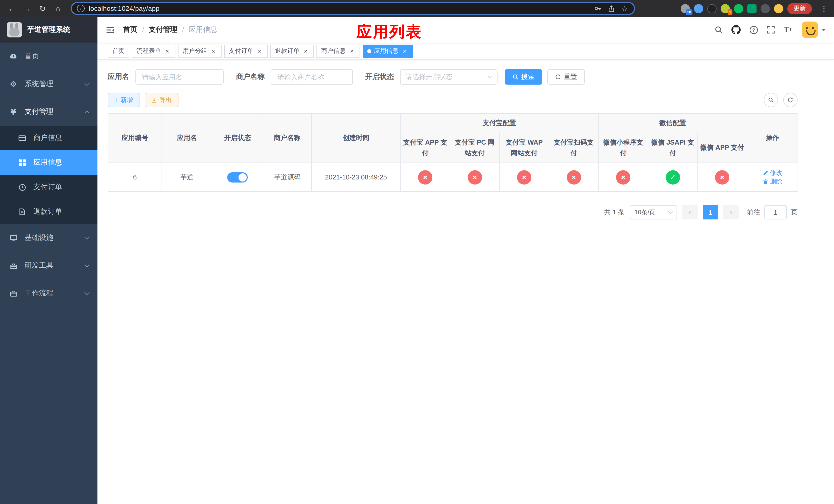 The width and height of the screenshot is (834, 504). I want to click on add-button: + 新增, so click(124, 100).